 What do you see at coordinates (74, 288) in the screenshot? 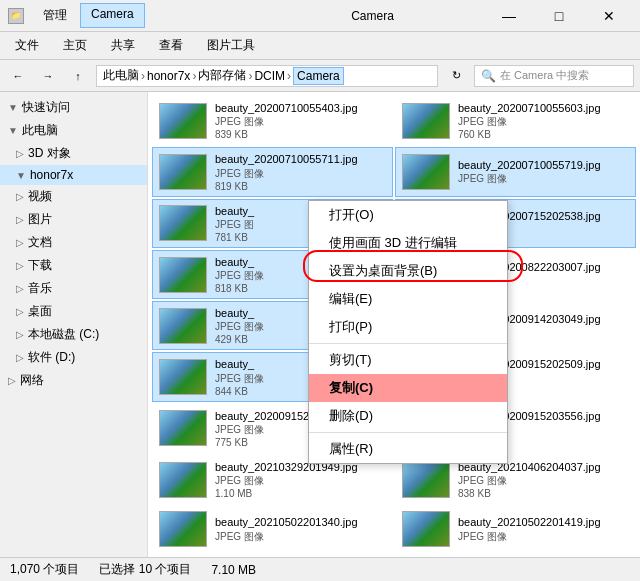
I see `sidebar-item-music: ▷ 音乐` at bounding box center [74, 288].